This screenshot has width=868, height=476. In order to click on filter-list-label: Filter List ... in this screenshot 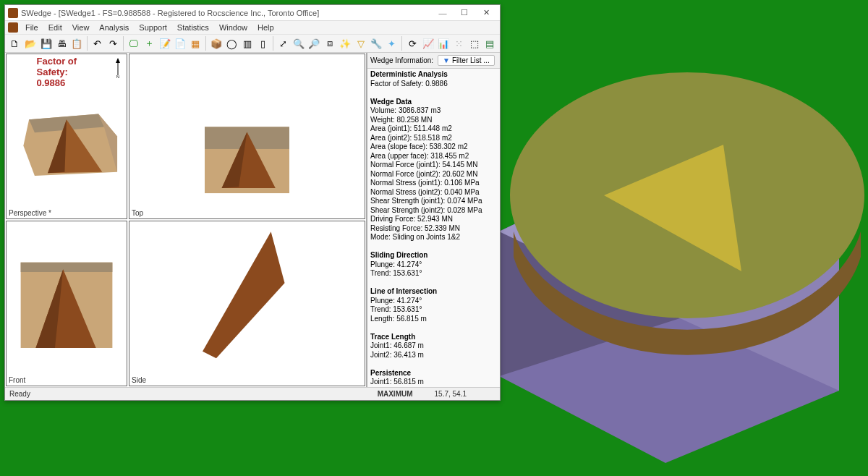, I will do `click(471, 61)`.